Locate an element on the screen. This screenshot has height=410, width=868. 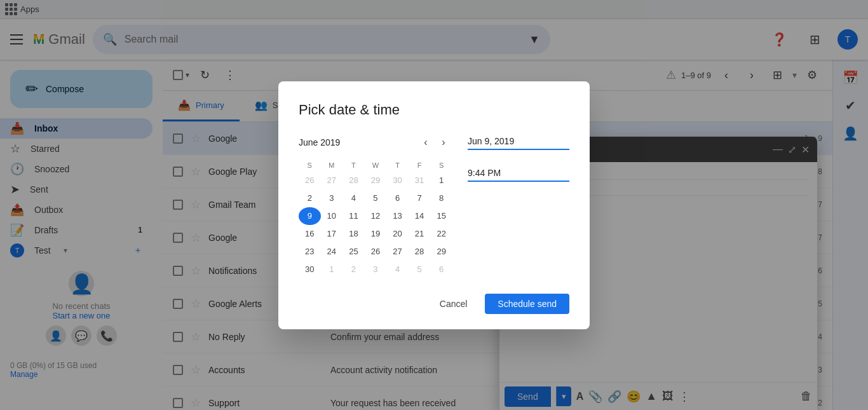
cal-header-s: S is located at coordinates (310, 165).